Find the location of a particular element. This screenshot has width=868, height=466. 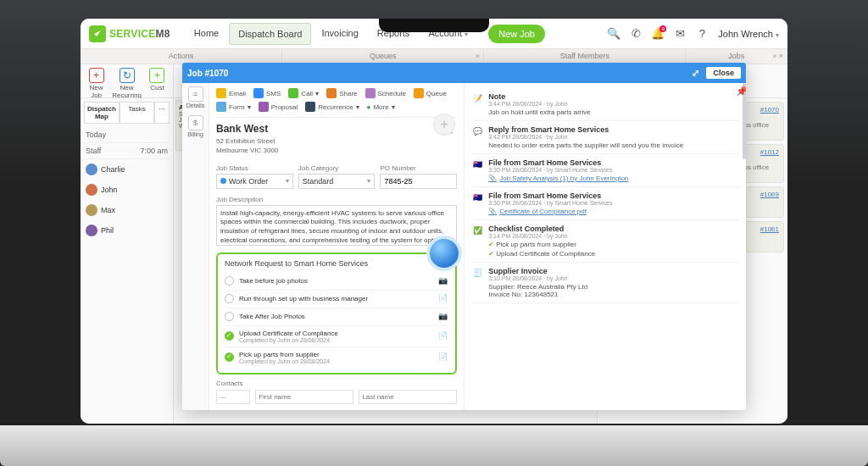

contact-lastname-input is located at coordinates (408, 397).